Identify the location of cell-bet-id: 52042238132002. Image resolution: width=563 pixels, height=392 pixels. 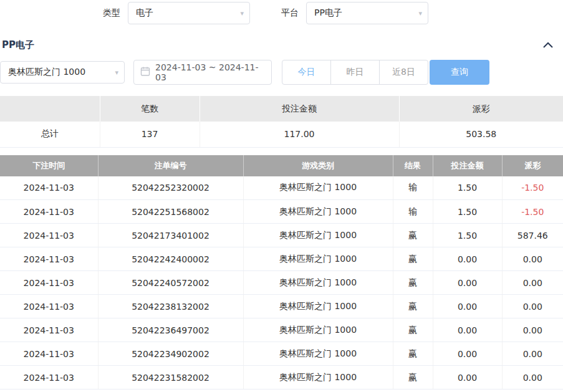
(171, 307).